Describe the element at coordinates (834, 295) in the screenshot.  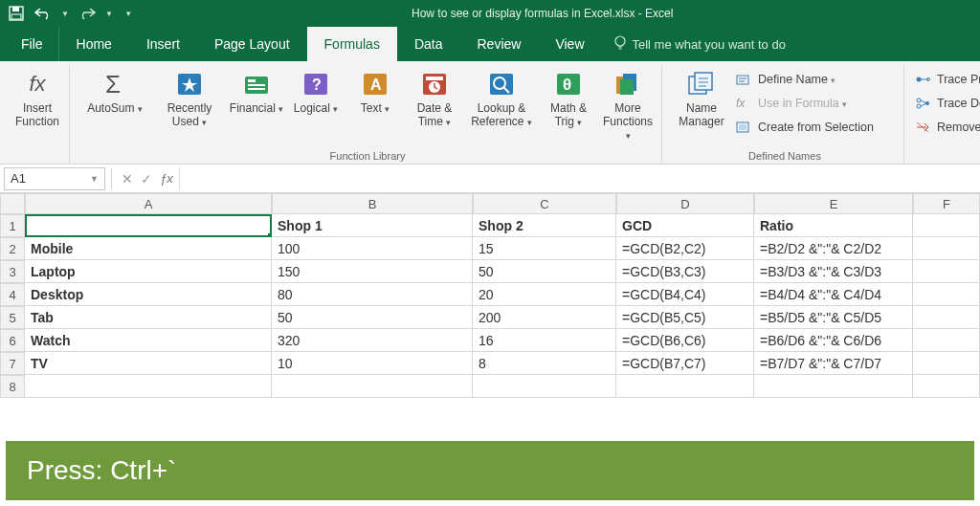
I see `cell-E4: =B4/D4 &":"& C4/D4` at that location.